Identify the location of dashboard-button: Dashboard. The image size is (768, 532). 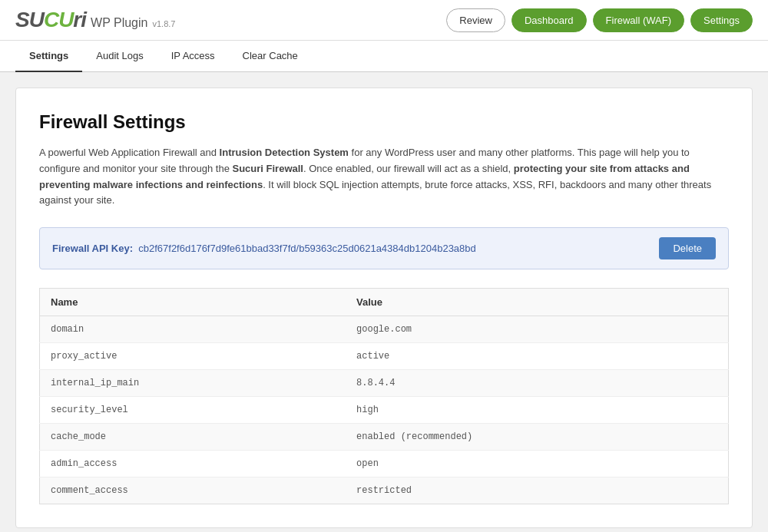
(549, 20).